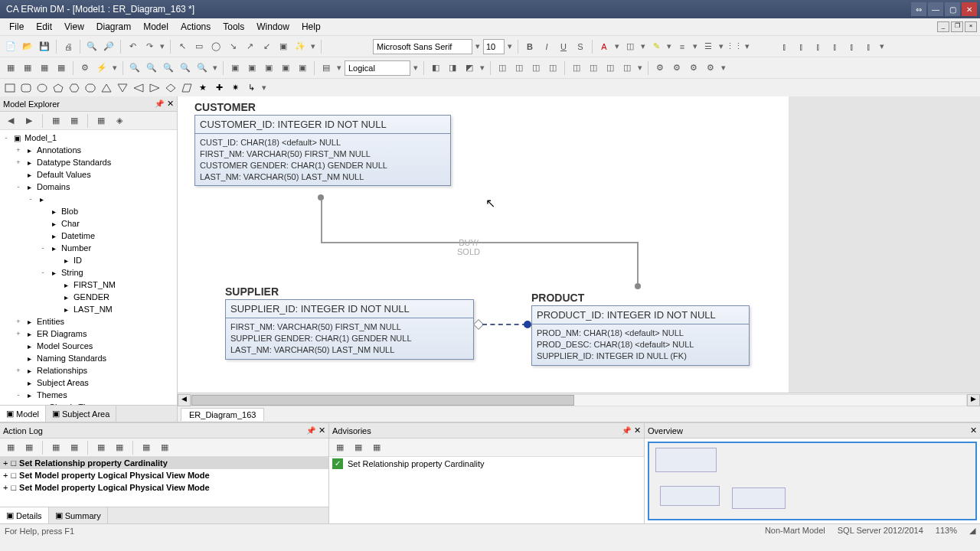 This screenshot has height=551, width=980. What do you see at coordinates (199, 47) in the screenshot?
I see `rect-icon: ▭` at bounding box center [199, 47].